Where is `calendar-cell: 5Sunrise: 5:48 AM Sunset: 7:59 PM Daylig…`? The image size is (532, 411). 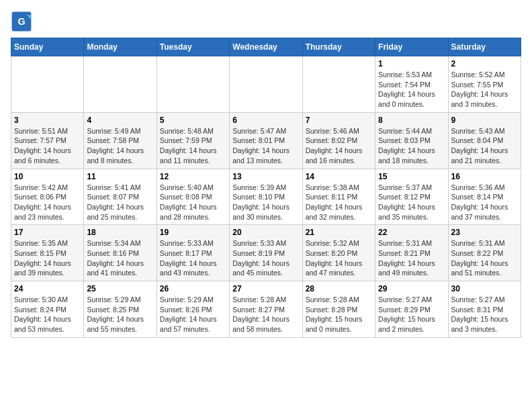 calendar-cell: 5Sunrise: 5:48 AM Sunset: 7:59 PM Daylig… is located at coordinates (193, 140).